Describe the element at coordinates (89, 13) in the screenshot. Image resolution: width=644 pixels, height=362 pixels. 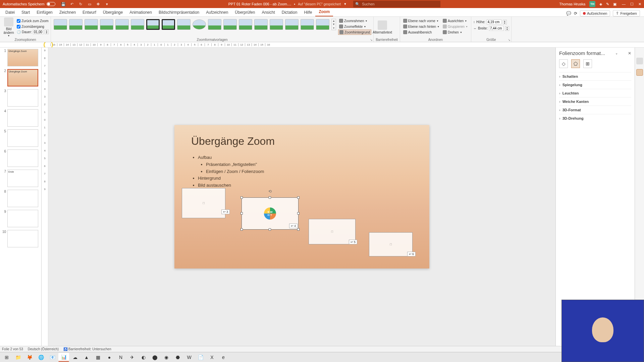
I see `tab-entwurf: Entwurf` at that location.